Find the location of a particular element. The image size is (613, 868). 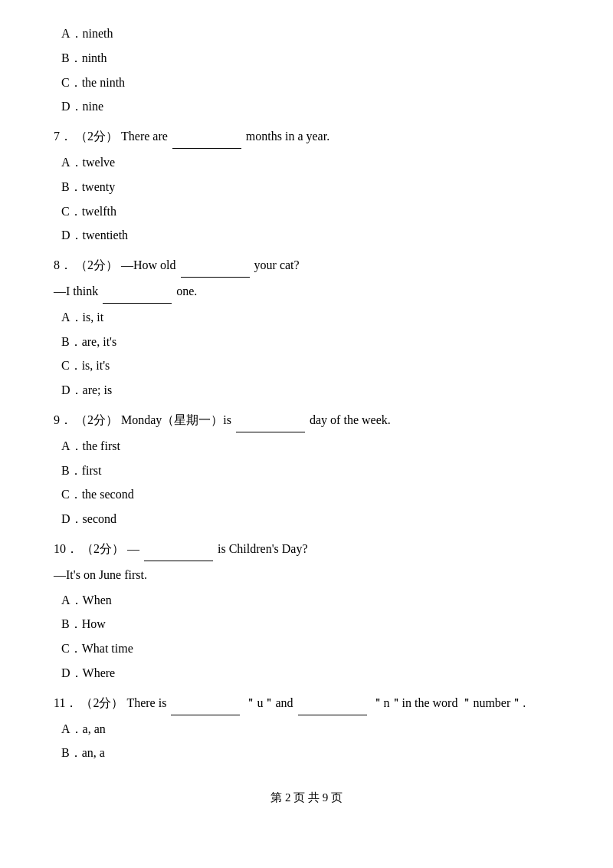

q11-option-a: A．a, an is located at coordinates (306, 730).